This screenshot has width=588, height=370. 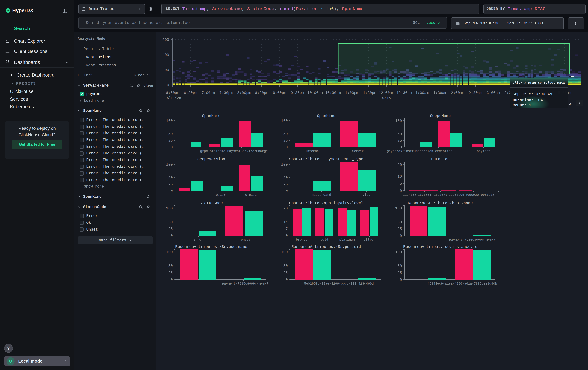 I want to click on svg-text: 0.1.0, so click(x=221, y=195).